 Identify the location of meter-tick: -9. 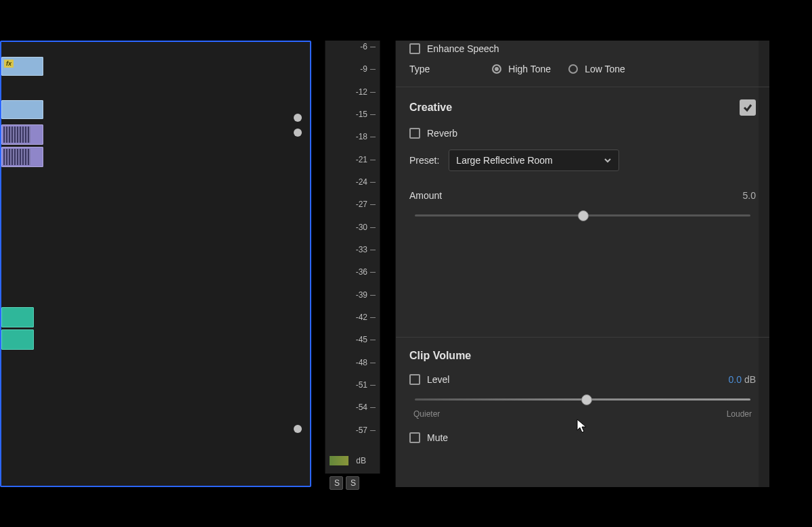
(354, 69).